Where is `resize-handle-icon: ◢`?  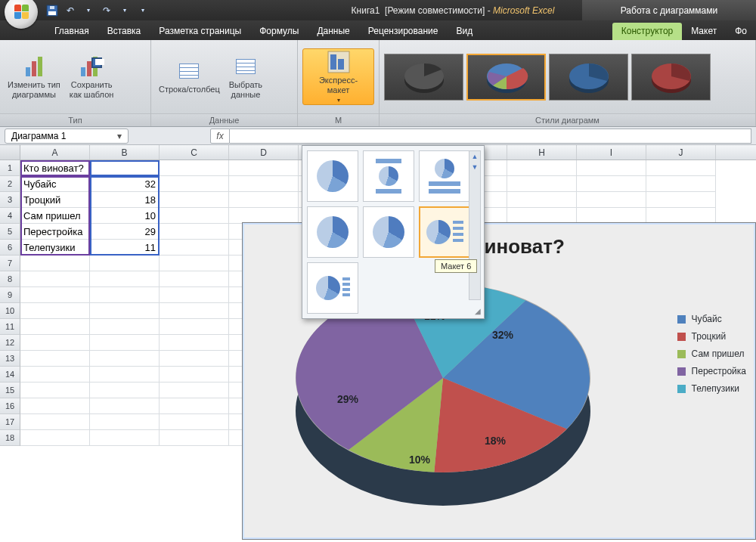 resize-handle-icon: ◢ is located at coordinates (478, 311).